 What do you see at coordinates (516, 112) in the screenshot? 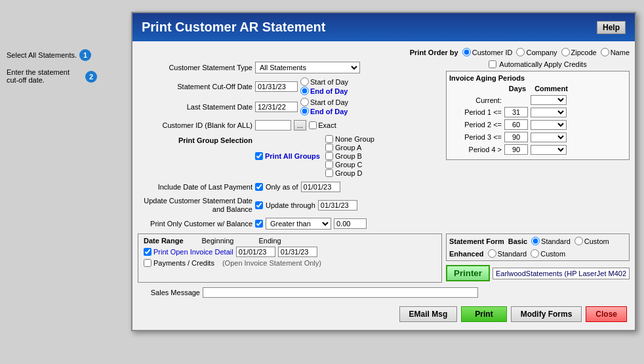
I see `period1-input` at bounding box center [516, 112].